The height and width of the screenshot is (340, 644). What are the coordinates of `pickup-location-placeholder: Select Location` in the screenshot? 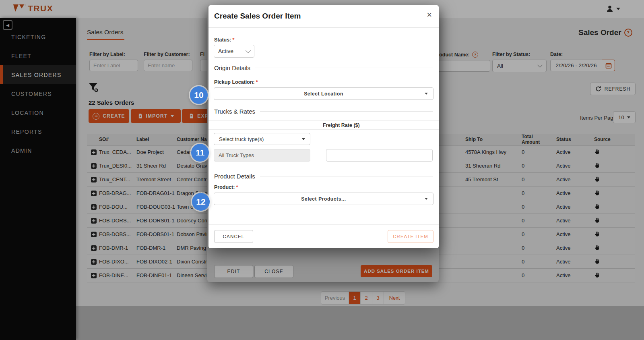 It's located at (324, 94).